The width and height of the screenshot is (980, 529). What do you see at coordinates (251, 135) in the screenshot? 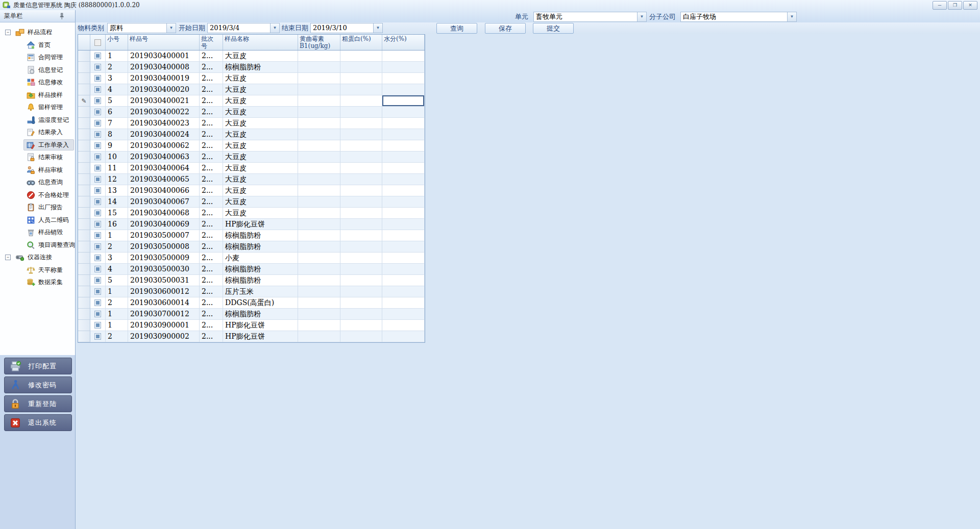
I see `table-row: 820190304000242...大豆皮` at bounding box center [251, 135].